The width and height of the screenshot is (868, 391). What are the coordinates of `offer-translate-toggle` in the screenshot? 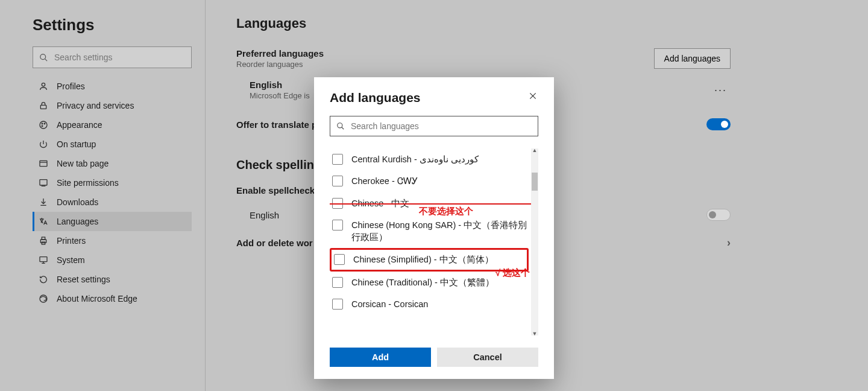 It's located at (719, 124).